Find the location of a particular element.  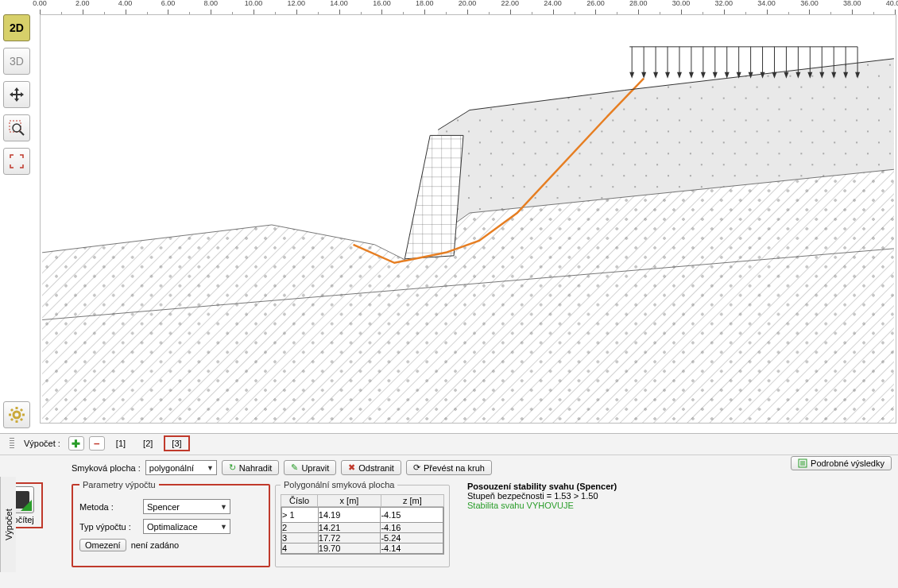

poly-table-scroll: > 114.19-4.15214.21-4.16317.72-5.24419.7… is located at coordinates (362, 531).